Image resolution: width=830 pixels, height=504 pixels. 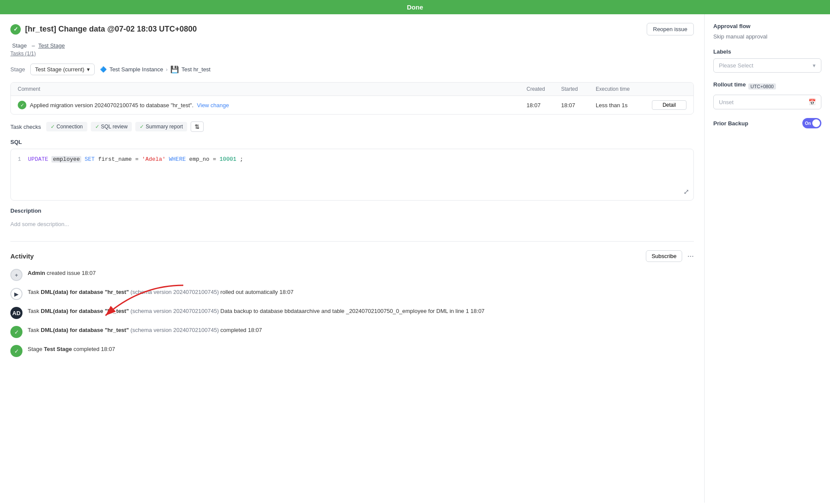 I want to click on check-badge-connection: ✓ Connection, so click(x=67, y=127).